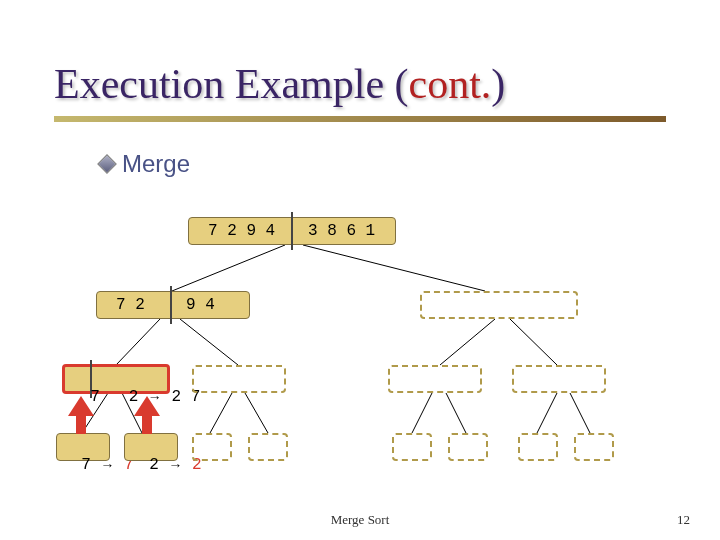 Image resolution: width=720 pixels, height=540 pixels. What do you see at coordinates (498, 84) in the screenshot?
I see `title-close: )` at bounding box center [498, 84].